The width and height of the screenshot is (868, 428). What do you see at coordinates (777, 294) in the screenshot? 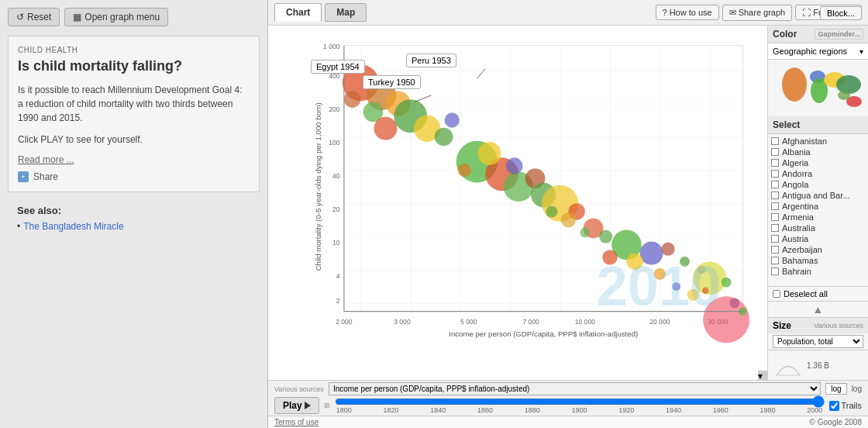
I see `deselect-all-checkbox` at bounding box center [777, 294].